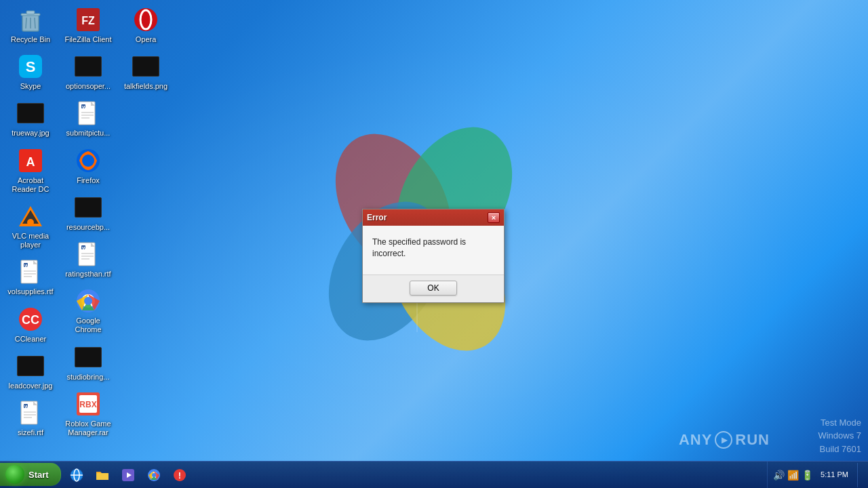 The image size is (868, 488). I want to click on icon-recycle-bin: Recycle Bin, so click(31, 25).